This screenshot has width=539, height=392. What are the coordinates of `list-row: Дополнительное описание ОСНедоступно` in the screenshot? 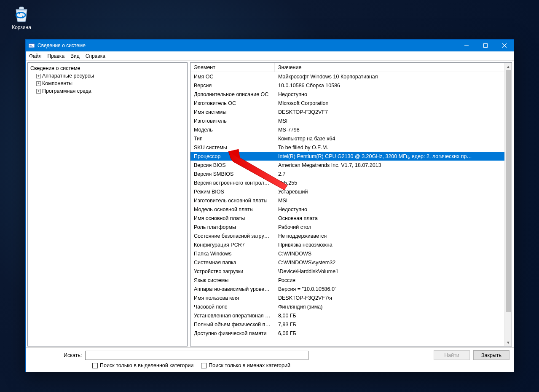 It's located at (351, 94).